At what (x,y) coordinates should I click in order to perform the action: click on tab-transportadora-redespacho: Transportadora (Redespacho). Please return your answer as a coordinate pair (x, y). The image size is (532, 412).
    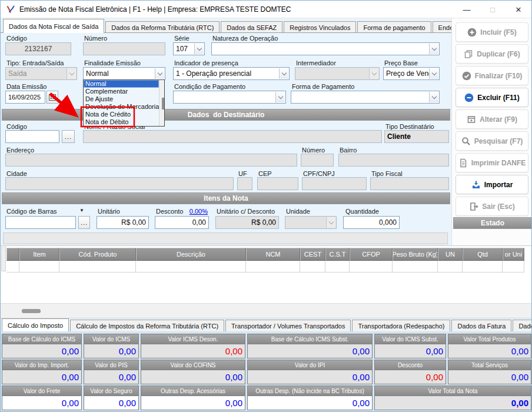
    Looking at the image, I should click on (401, 325).